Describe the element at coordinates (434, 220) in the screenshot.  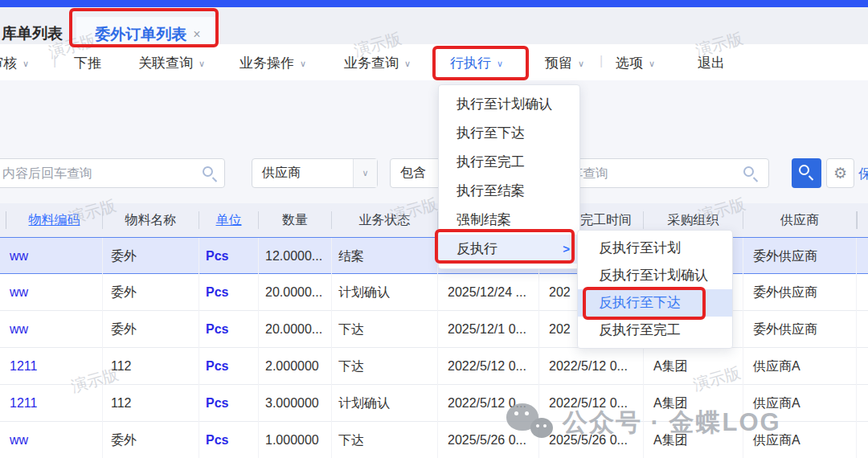
I see `table-header-row: 物料编码 物料名称 单位 数量 业务状态 完工时间 采购组织 供应商` at that location.